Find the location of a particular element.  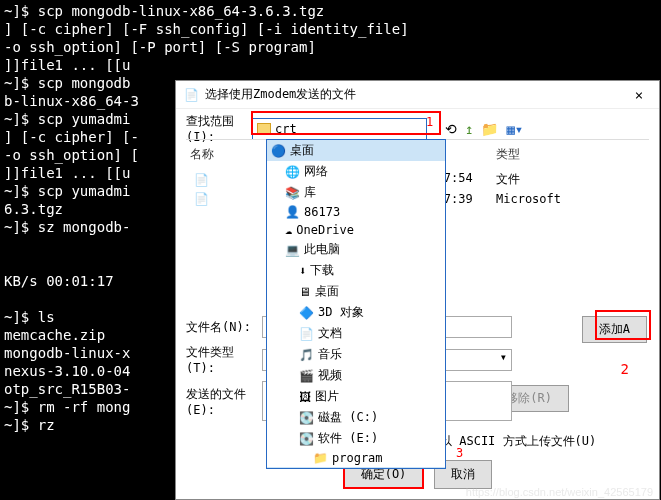

dialog-title: 选择使用Zmodem发送的文件 is located at coordinates (416, 94).